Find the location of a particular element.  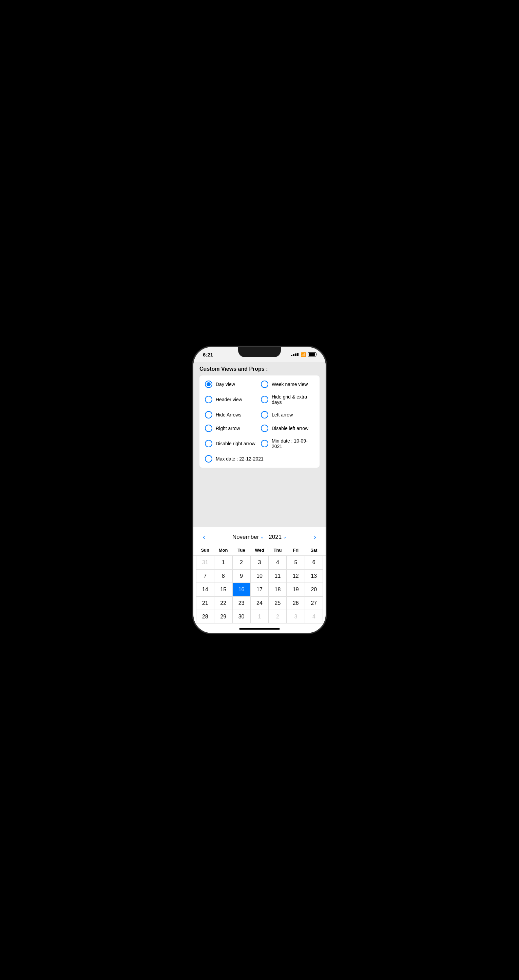

radio-header-view is located at coordinates (209, 399).